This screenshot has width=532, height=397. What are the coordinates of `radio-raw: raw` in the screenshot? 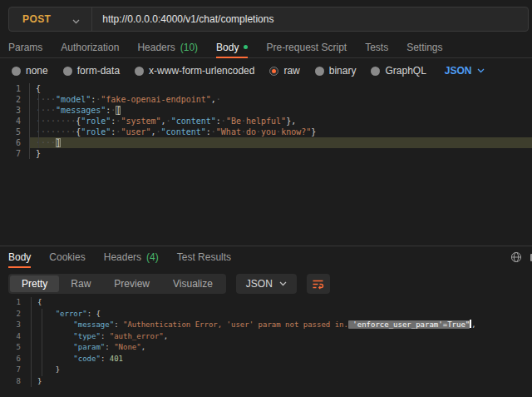 It's located at (284, 71).